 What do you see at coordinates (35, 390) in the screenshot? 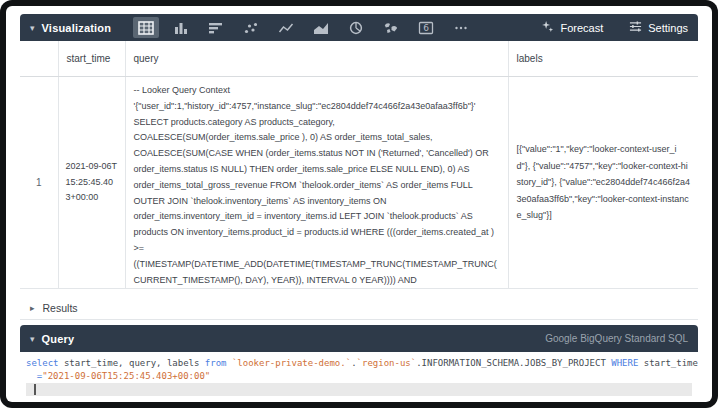
I see `text-cursor` at bounding box center [35, 390].